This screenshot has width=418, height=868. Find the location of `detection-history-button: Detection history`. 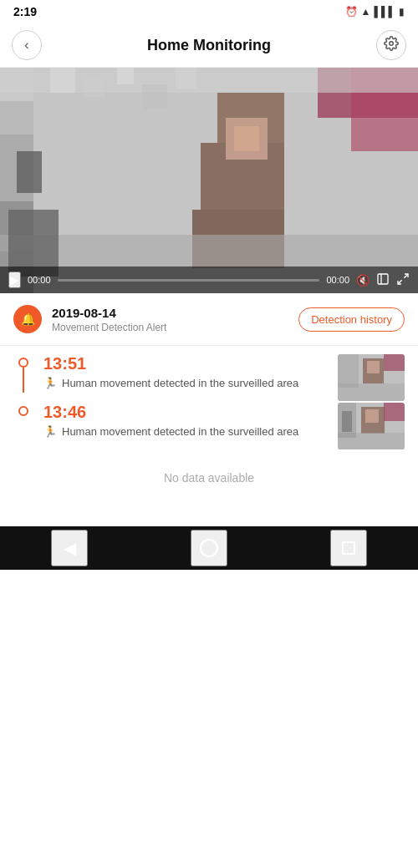

detection-history-button: Detection history is located at coordinates (351, 319).